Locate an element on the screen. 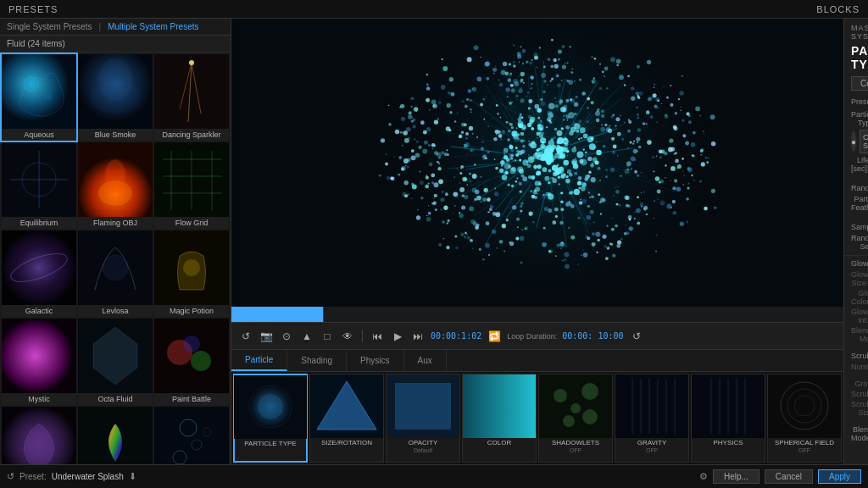 This screenshot has height=488, width=868. top-bar: PRESETS BLOCKS is located at coordinates (434, 9).